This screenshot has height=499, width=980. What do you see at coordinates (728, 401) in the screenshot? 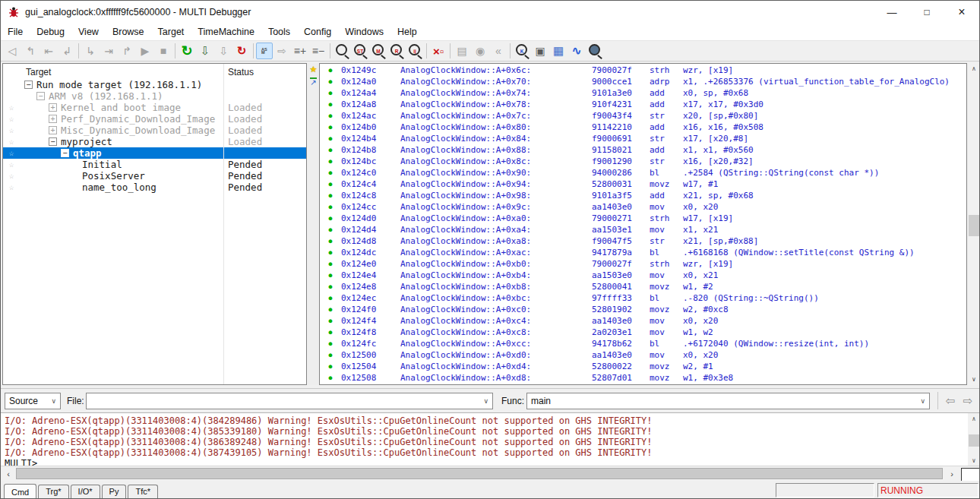
I see `function-combobox: main ∨` at bounding box center [728, 401].